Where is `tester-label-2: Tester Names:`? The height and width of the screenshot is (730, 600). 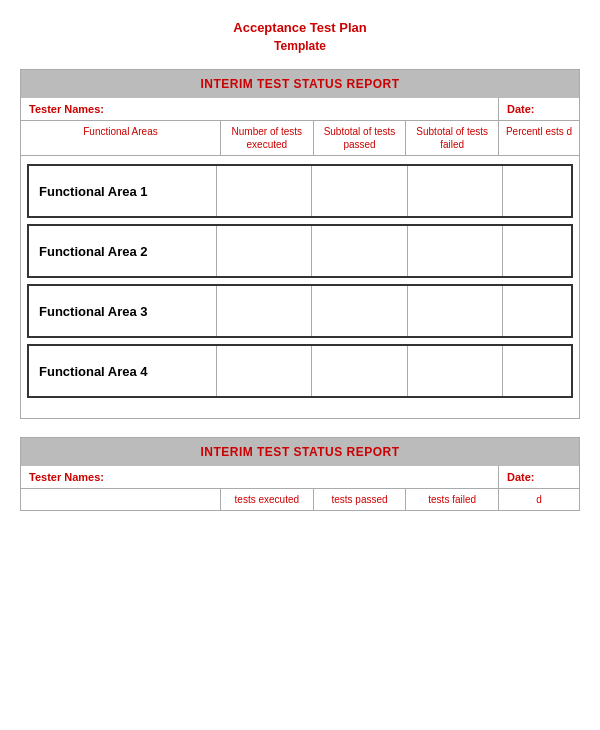 tester-label-2: Tester Names: is located at coordinates (260, 477).